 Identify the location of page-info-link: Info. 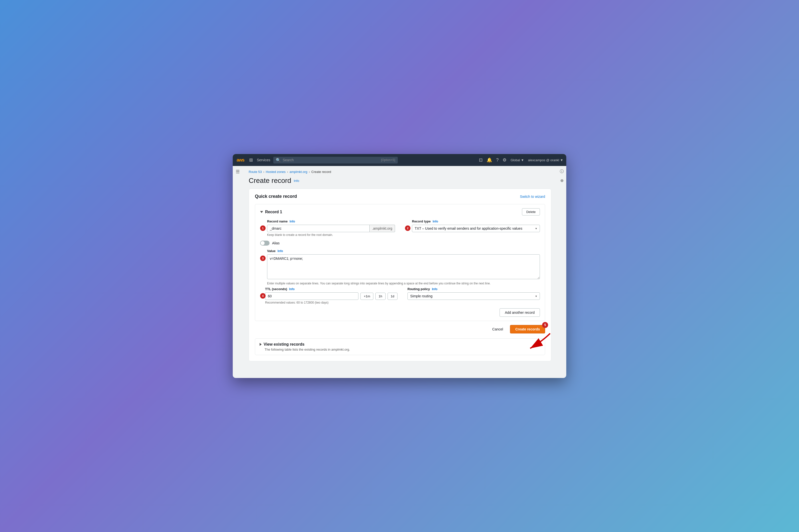
(296, 180).